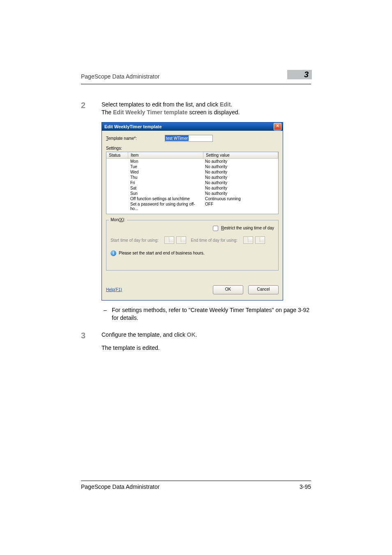 Image resolution: width=392 pixels, height=555 pixels. I want to click on template-name-input: test WTimer, so click(189, 138).